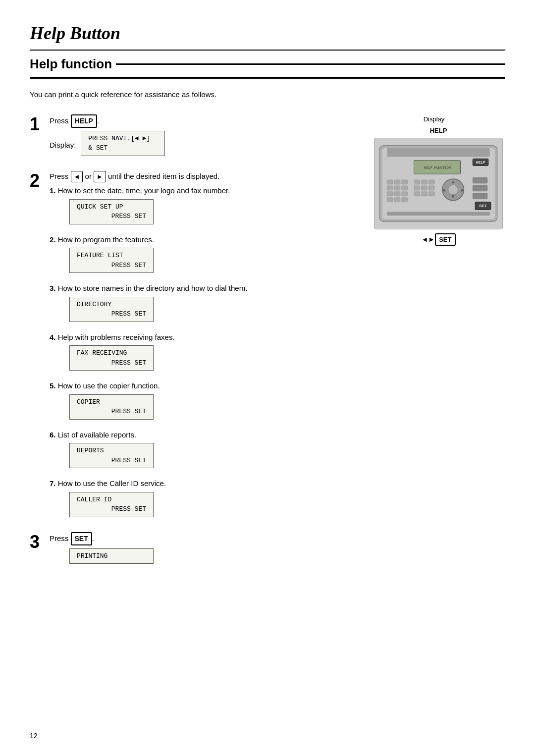 The image size is (535, 756). I want to click on sub-item-5: 5. How to use the copier function. COPIE…, so click(203, 402).